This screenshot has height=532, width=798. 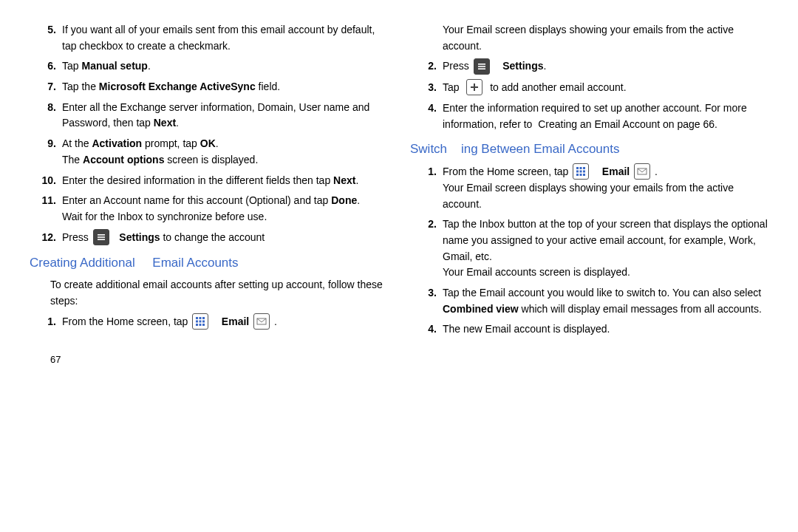 What do you see at coordinates (208, 38) in the screenshot?
I see `list-item: 5.If you want all of your emails sent fr…` at bounding box center [208, 38].